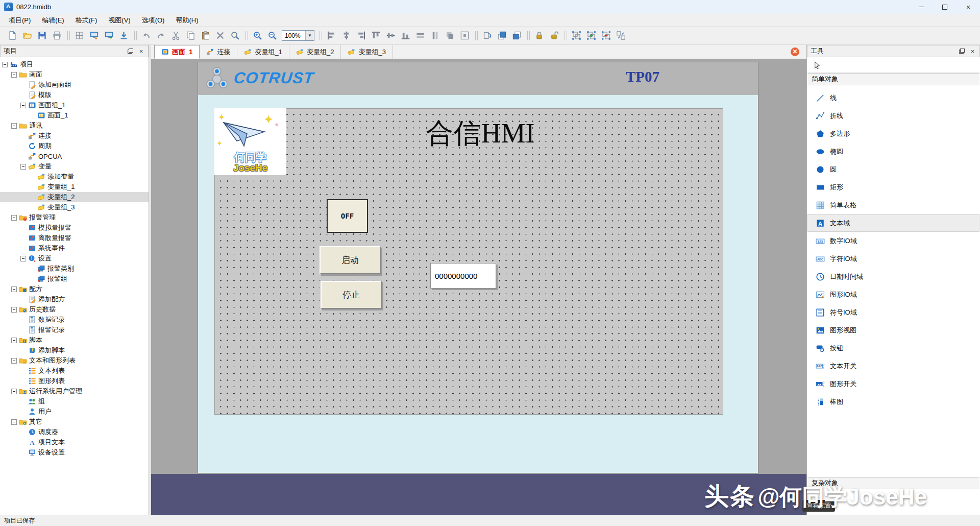  Describe the element at coordinates (75, 136) in the screenshot. I see `tree-item: 连接` at that location.